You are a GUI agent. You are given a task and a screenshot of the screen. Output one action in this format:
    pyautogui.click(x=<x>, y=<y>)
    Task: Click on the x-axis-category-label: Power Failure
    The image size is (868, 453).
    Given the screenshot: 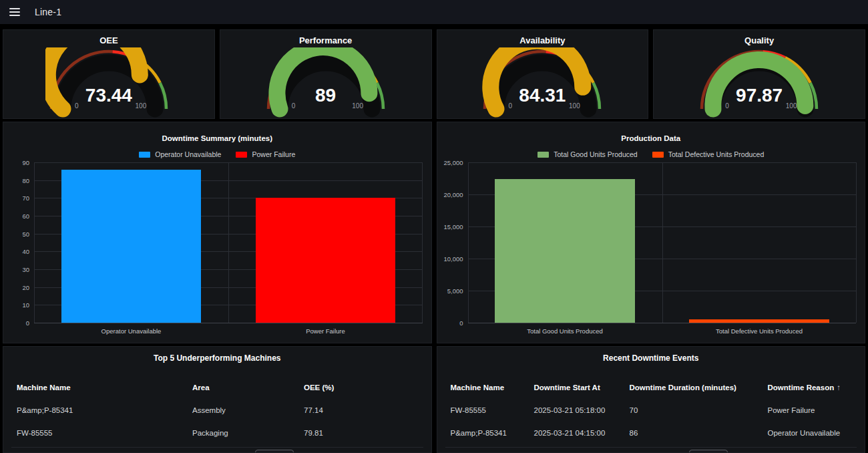 What is the action you would take?
    pyautogui.click(x=326, y=331)
    